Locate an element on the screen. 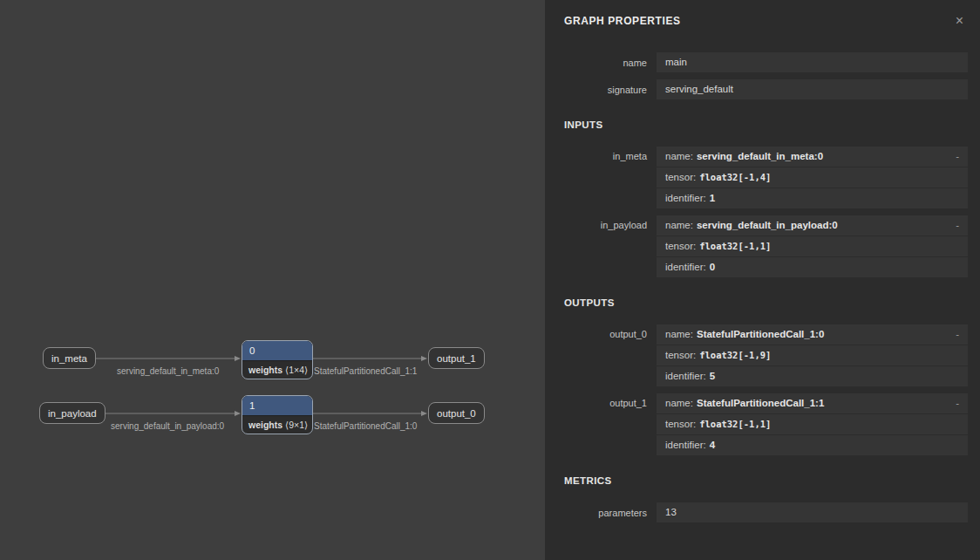 This screenshot has height=560, width=980. field-value-parameters: 13 is located at coordinates (813, 513).